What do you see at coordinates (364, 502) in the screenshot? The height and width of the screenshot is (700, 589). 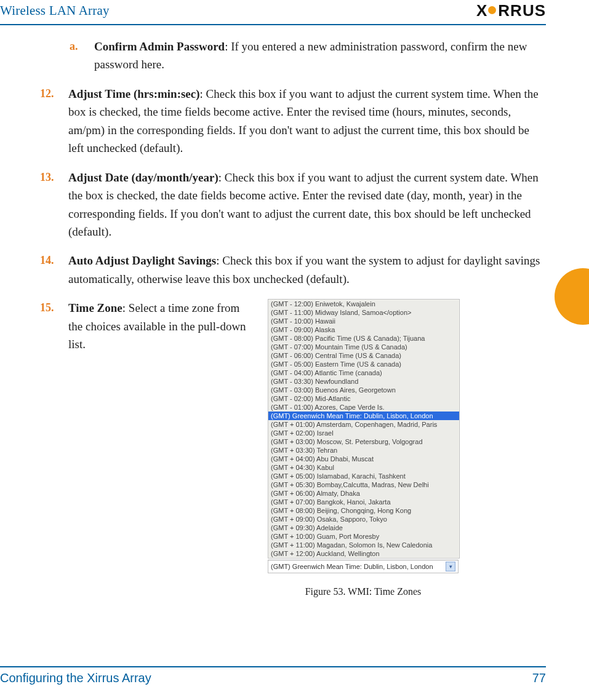 I see `timezone-option: (GMT + 07:00) Bangkok, Hanoi, Jakarta` at bounding box center [364, 502].